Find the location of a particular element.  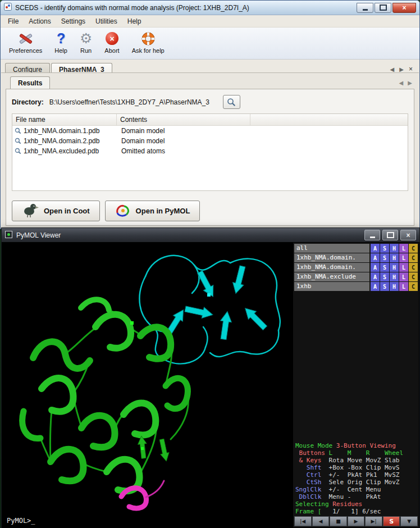

pymol-command-prompt: PyMOL>_ is located at coordinates (21, 521).